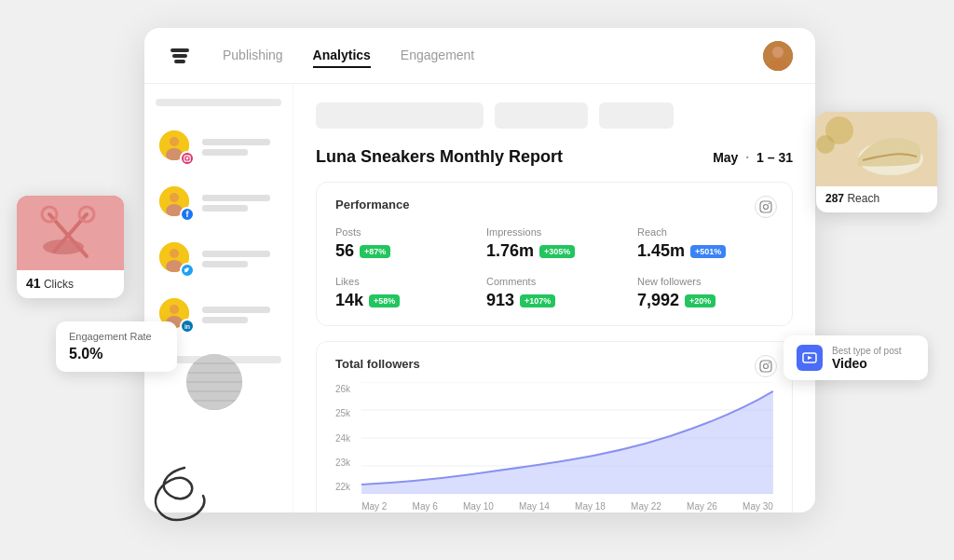  Describe the element at coordinates (343, 414) in the screenshot. I see `y-label-25k: 25k` at that location.